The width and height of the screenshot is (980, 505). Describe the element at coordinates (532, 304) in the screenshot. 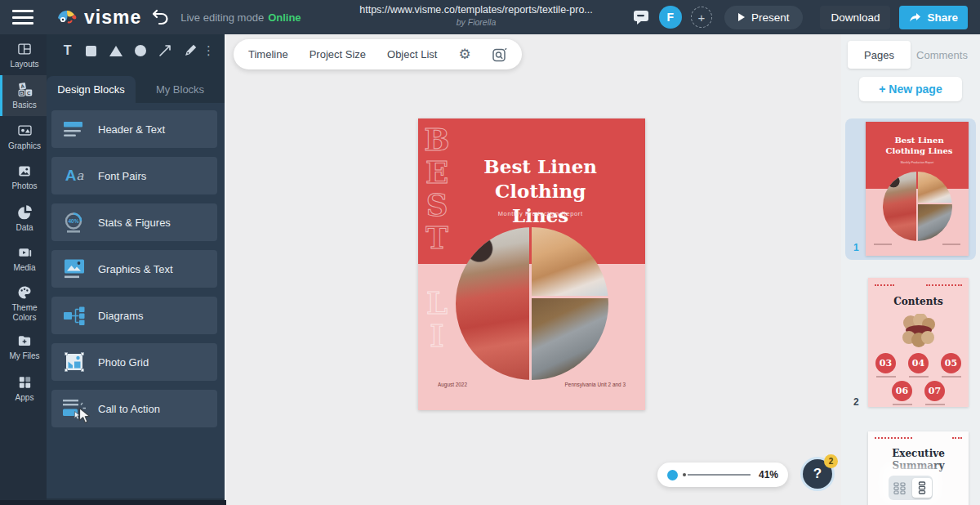

I see `photo-collage-circle` at that location.